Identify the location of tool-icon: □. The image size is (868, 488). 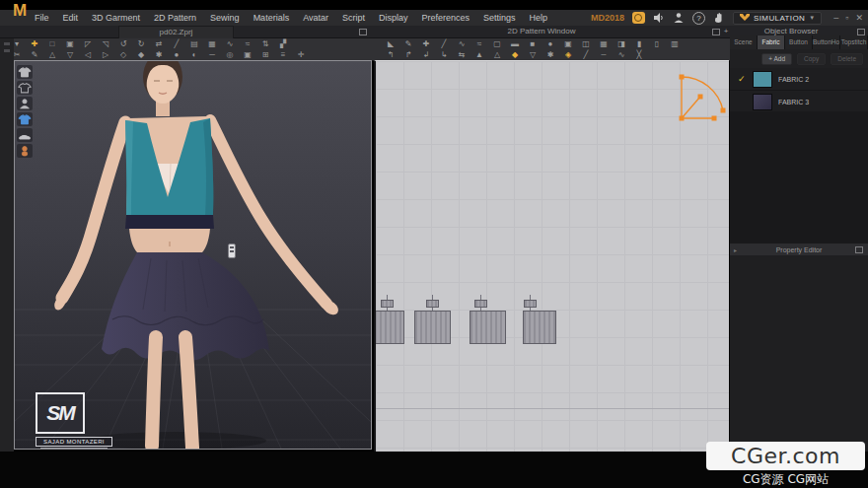
(52, 43).